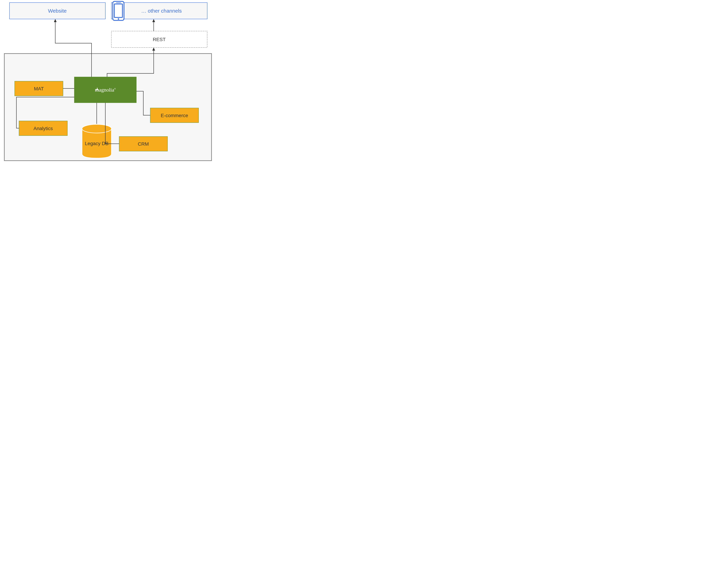  What do you see at coordinates (43, 128) in the screenshot?
I see `analytics-label: Analytics` at bounding box center [43, 128].